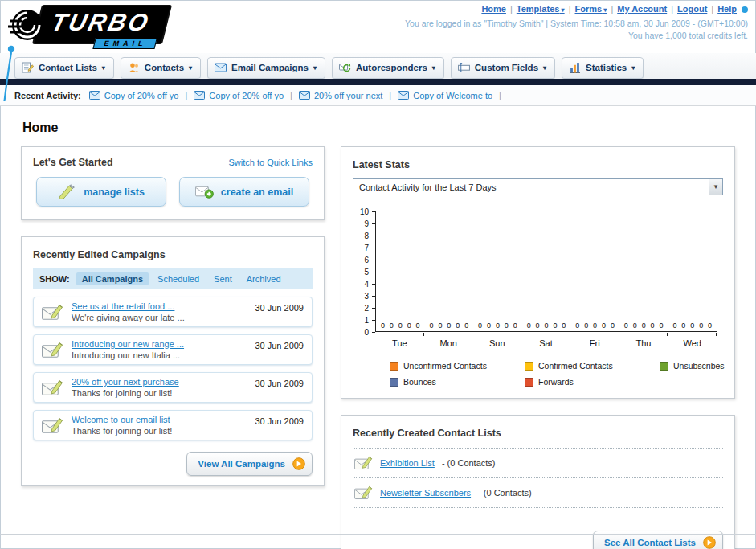 This screenshot has width=756, height=549. Describe the element at coordinates (64, 68) in the screenshot. I see `tab-contact-lists: Contact Lists▾` at that location.